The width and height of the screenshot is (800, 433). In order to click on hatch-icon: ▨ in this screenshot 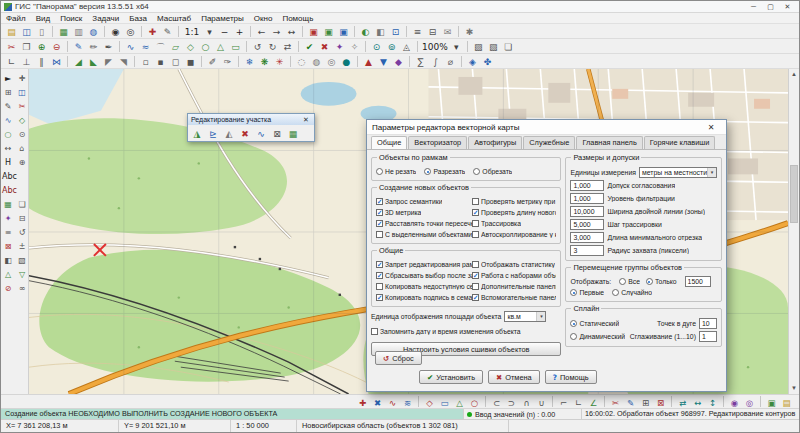, I will do `click(478, 46)`.